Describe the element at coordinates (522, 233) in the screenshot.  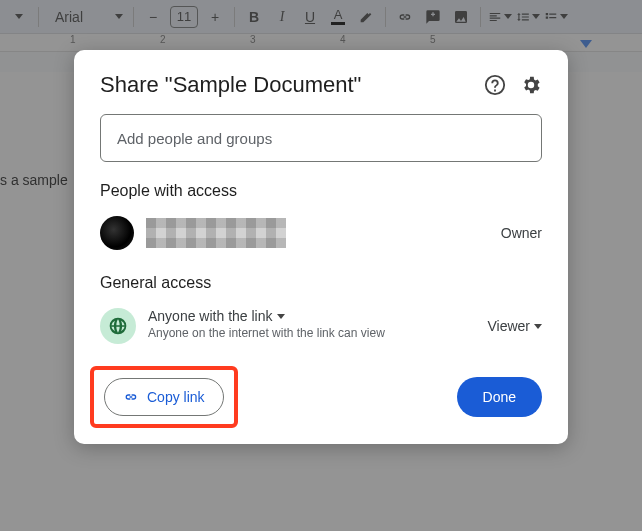
I see `owner-role-label: Owner` at that location.